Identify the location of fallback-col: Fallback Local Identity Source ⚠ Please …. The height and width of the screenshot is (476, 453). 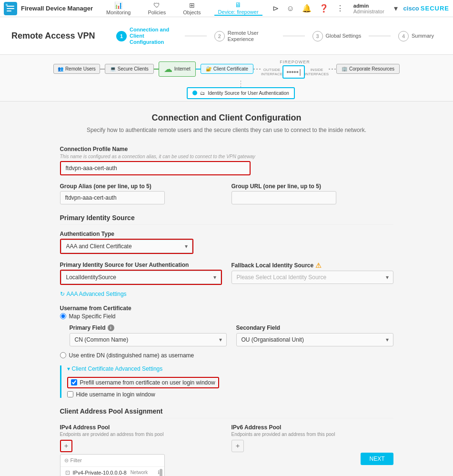
(312, 273).